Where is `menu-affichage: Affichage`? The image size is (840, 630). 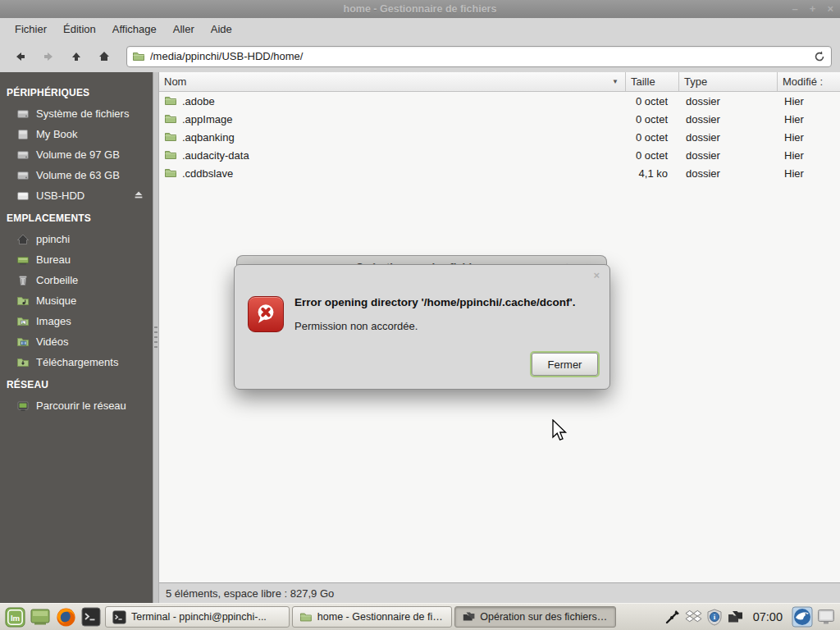
menu-affichage: Affichage is located at coordinates (135, 30).